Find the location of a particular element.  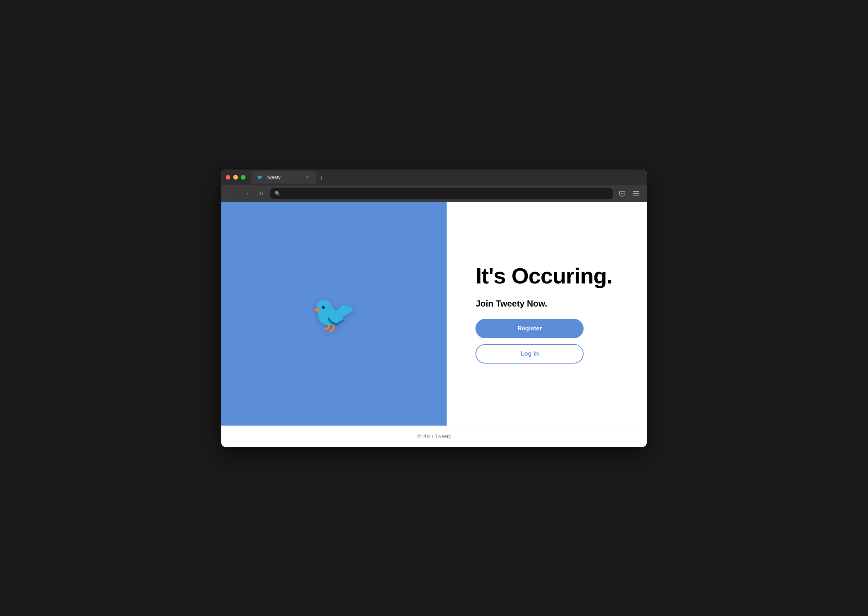

bird-mascot: 🐦 is located at coordinates (334, 314).